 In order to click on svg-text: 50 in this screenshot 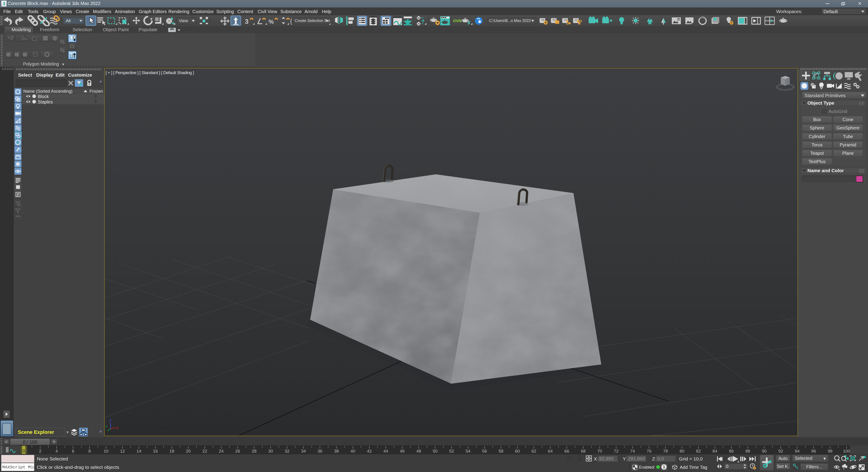, I will do `click(435, 451)`.